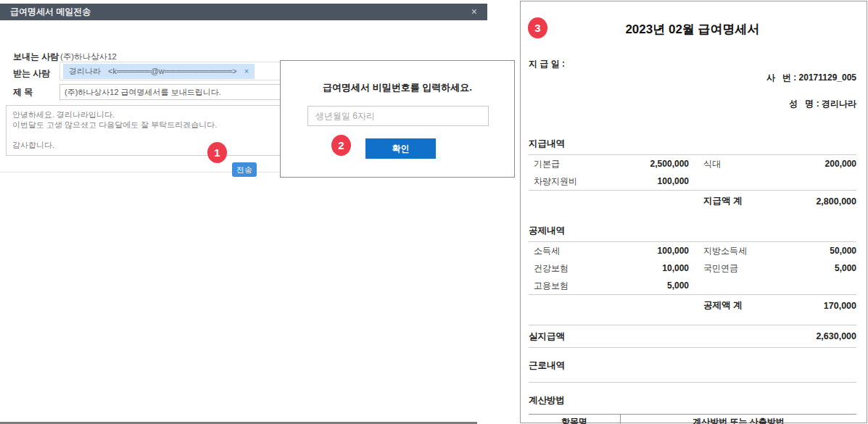  What do you see at coordinates (400, 149) in the screenshot?
I see `confirm-button: 확인` at bounding box center [400, 149].